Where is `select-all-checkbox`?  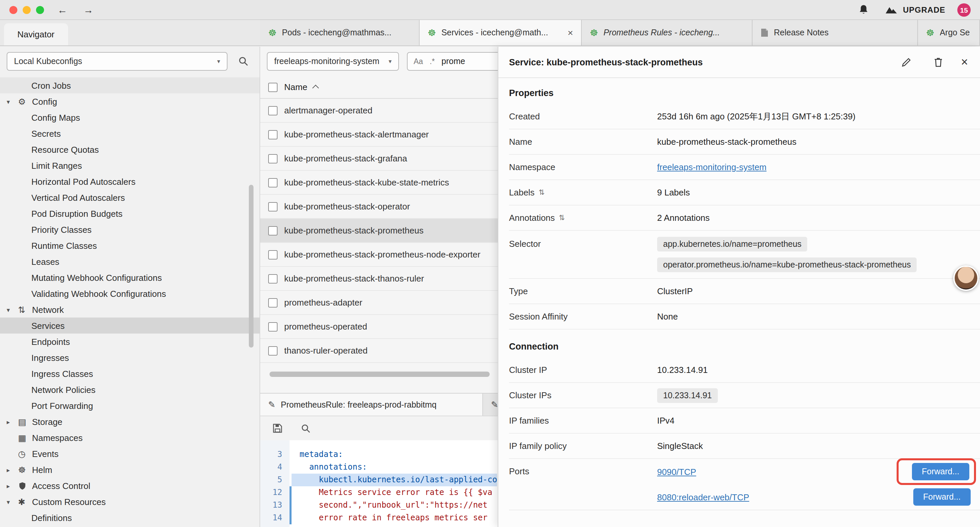
select-all-checkbox is located at coordinates (273, 87).